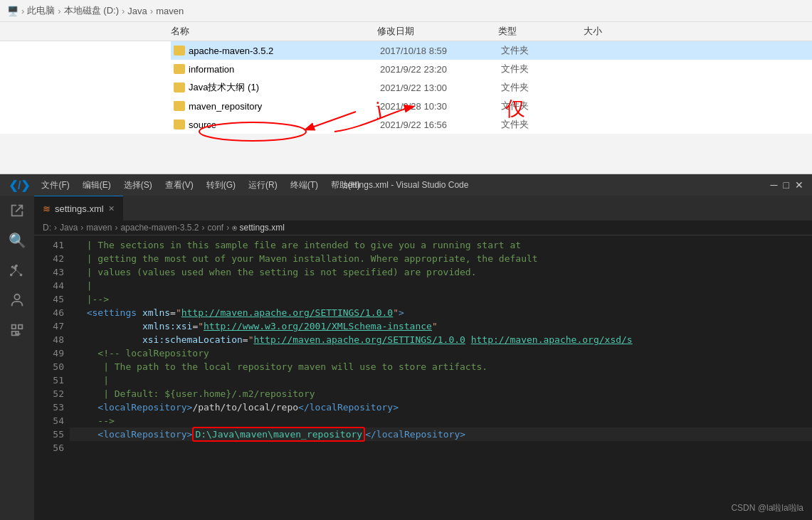  I want to click on menu-view: 查看(V), so click(179, 185).